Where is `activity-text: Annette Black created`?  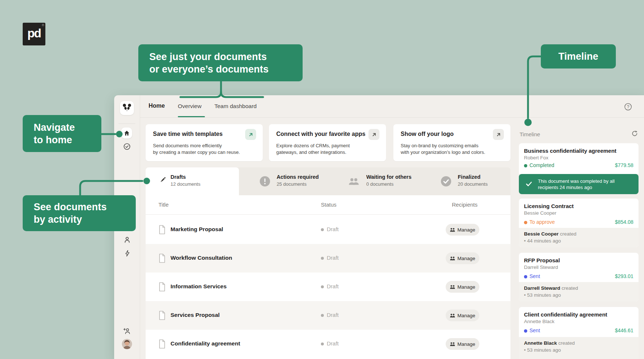
activity-text: Annette Black created is located at coordinates (550, 343).